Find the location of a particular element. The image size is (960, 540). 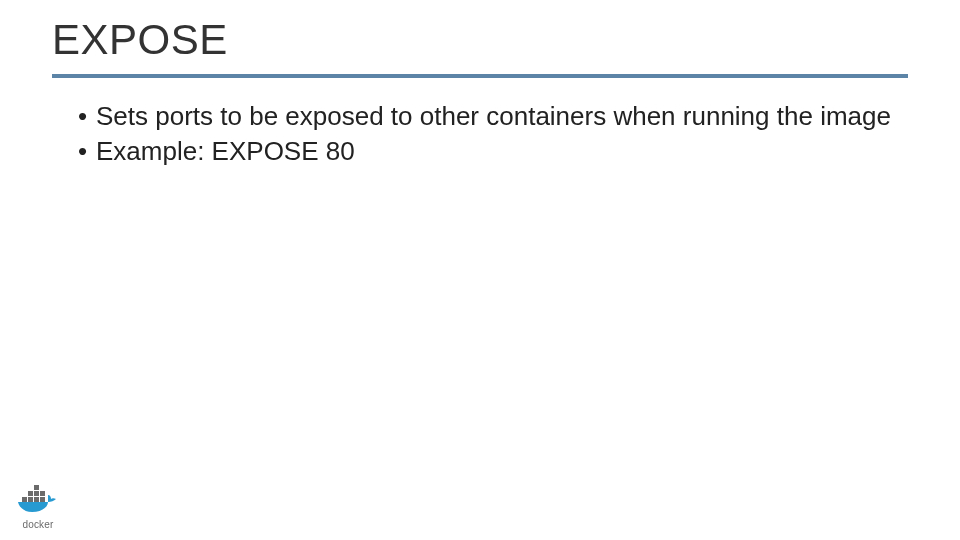

bullet-item: Example: EXPOSE 80 is located at coordinates (493, 152).